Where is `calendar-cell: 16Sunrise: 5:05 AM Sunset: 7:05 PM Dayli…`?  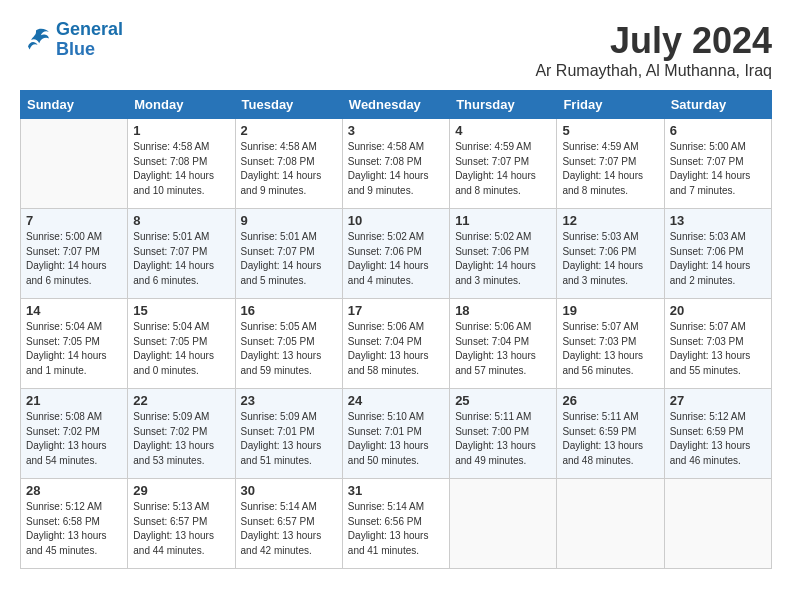
calendar-cell: 16Sunrise: 5:05 AM Sunset: 7:05 PM Dayli… is located at coordinates (288, 344).